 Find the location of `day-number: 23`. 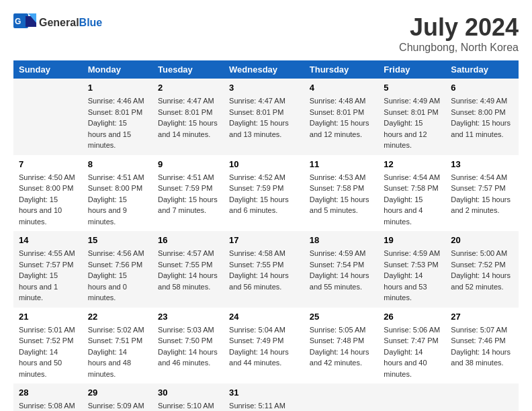

day-number: 23 is located at coordinates (188, 317).